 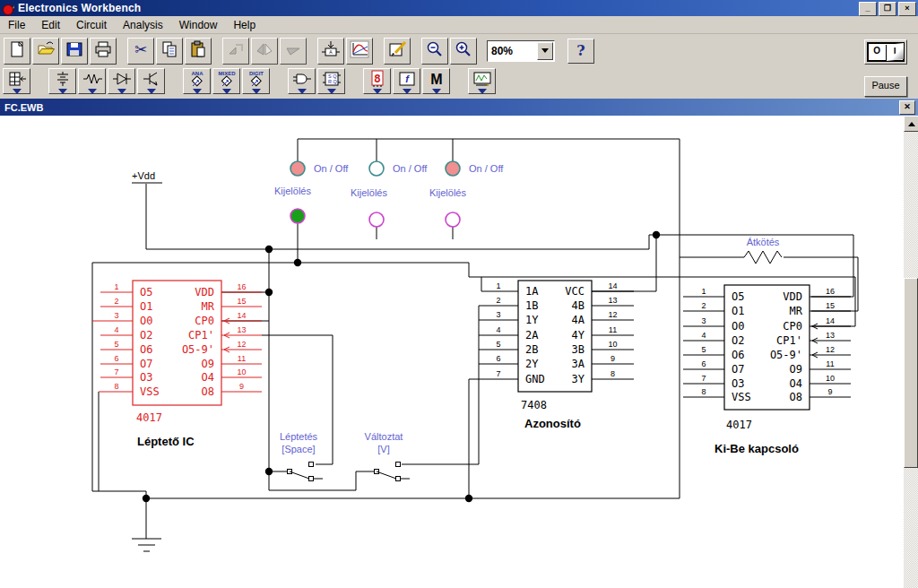 I want to click on zoomfit-icon: A, so click(x=331, y=50).